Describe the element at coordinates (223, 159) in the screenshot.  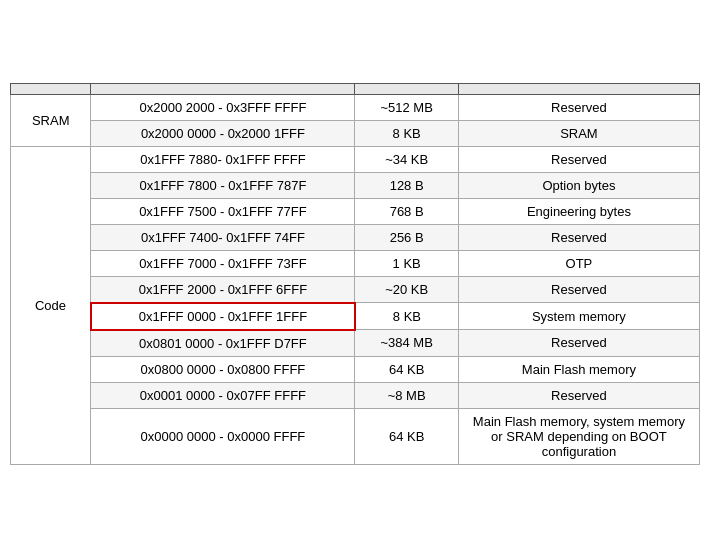
I see `boundary-cell: 0x1FFF 7880- 0x1FFF FFFF` at that location.